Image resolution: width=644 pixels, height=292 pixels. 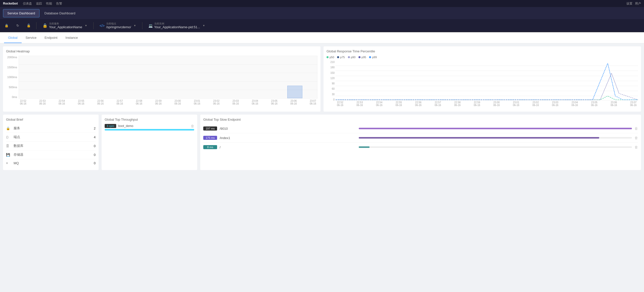 What do you see at coordinates (487, 105) in the screenshot?
I see `response-x-axis: 22:5206-1622:5306-1622:5406-1622:5506-16…` at bounding box center [487, 105].